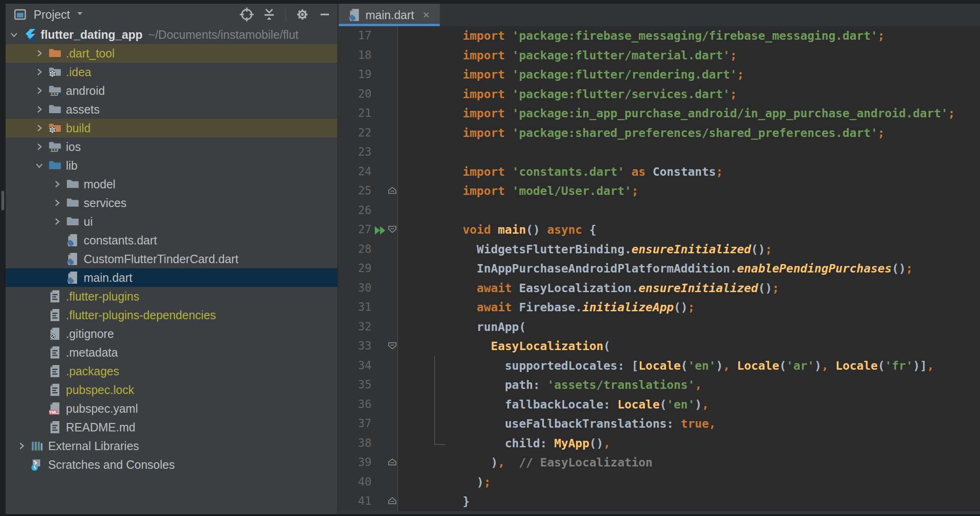  I want to click on code-line-text: supportedLocales: [Locale('en'), Locale(…, so click(666, 366).